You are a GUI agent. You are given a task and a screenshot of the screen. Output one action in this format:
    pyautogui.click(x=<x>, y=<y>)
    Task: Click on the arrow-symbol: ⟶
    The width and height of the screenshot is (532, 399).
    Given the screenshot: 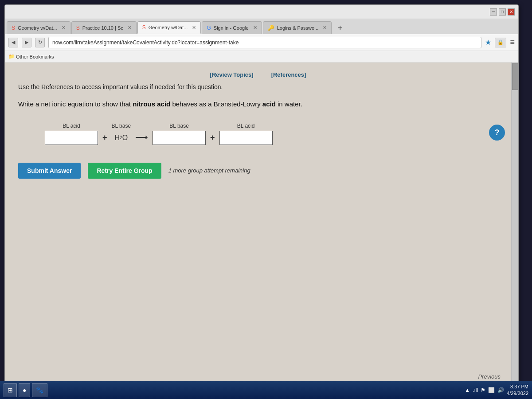 What is the action you would take?
    pyautogui.click(x=142, y=138)
    